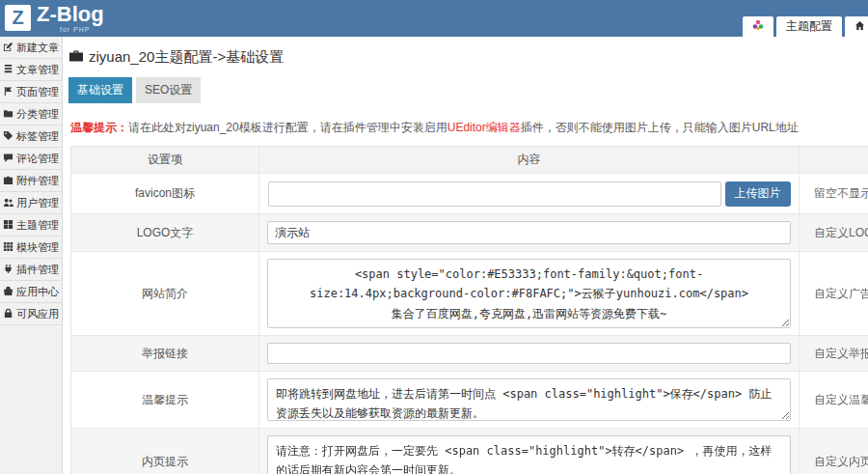 This screenshot has height=474, width=868. What do you see at coordinates (75, 29) in the screenshot?
I see `zblog-logo-subtext: for PHP` at bounding box center [75, 29].